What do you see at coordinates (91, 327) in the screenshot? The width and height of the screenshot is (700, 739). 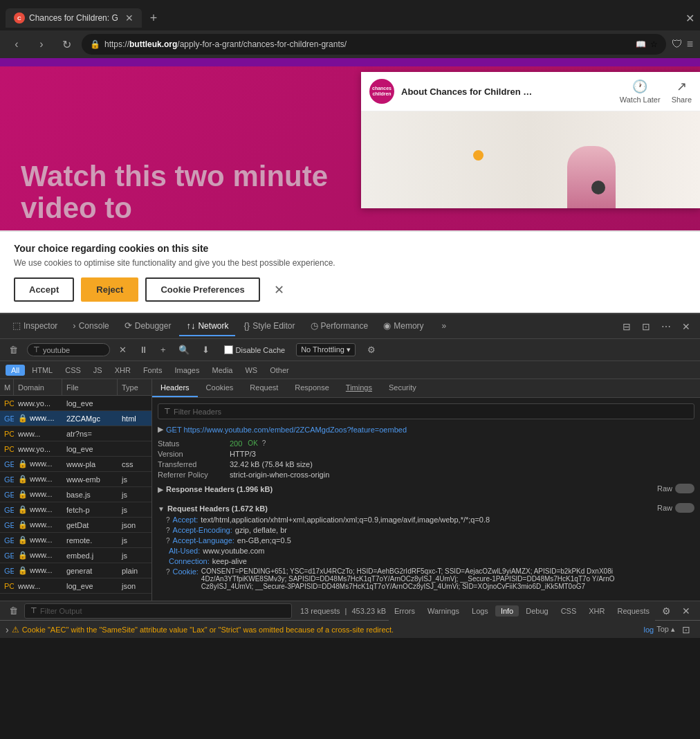 I see `console-tab: › Console` at bounding box center [91, 327].